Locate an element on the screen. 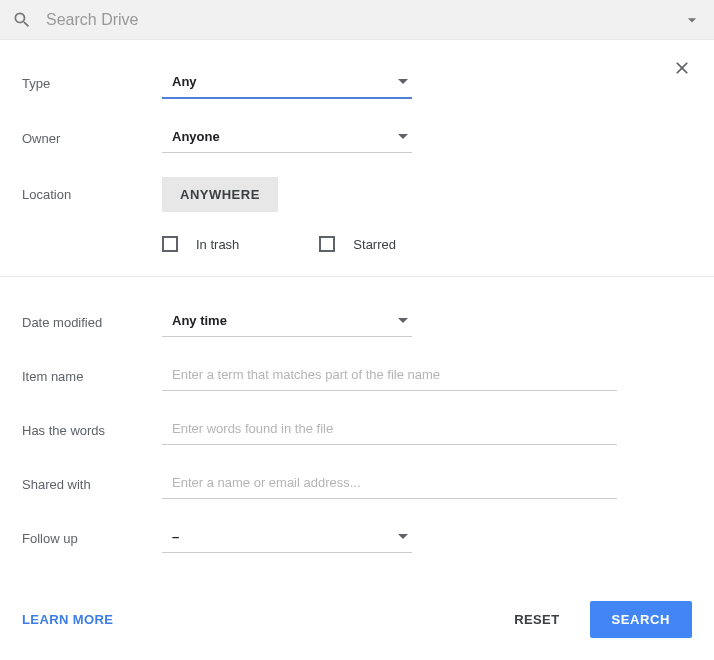  footer: LEARN MORE RESET SEARCH is located at coordinates (357, 620).